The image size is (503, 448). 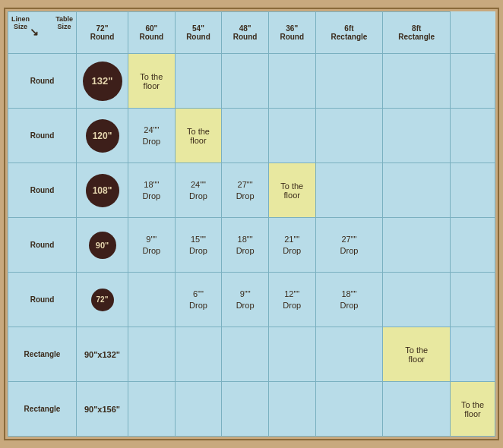 I want to click on circle-3: 90", so click(x=103, y=245).